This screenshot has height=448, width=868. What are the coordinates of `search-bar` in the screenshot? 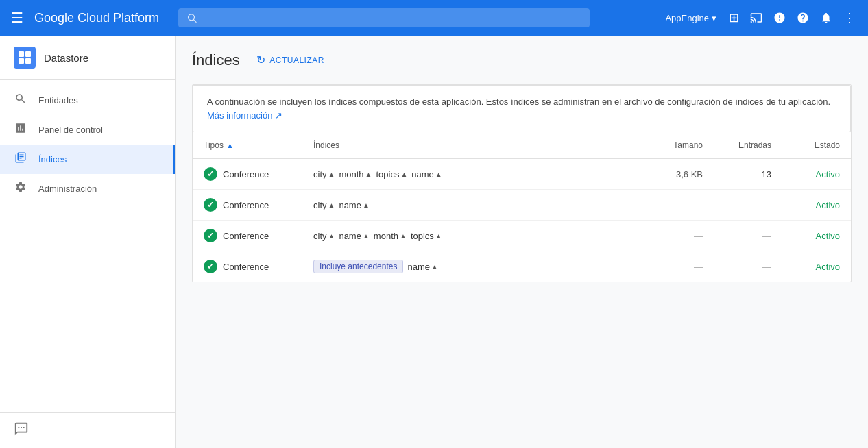 It's located at (384, 18).